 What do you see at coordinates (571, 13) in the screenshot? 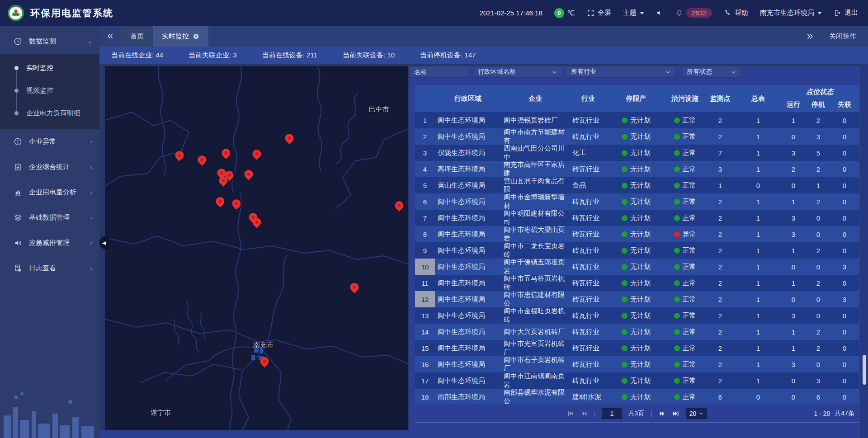
I see `temperature-unit: ℃` at bounding box center [571, 13].